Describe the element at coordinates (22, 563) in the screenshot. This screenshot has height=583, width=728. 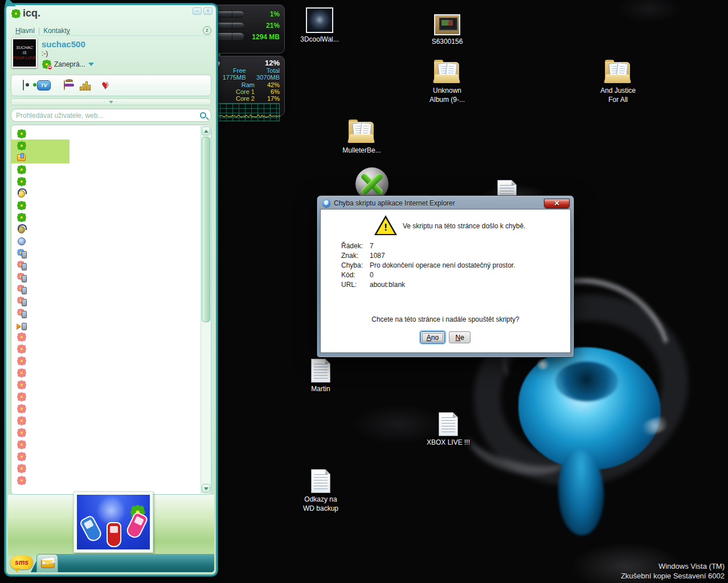
I see `sms-button: sms` at that location.